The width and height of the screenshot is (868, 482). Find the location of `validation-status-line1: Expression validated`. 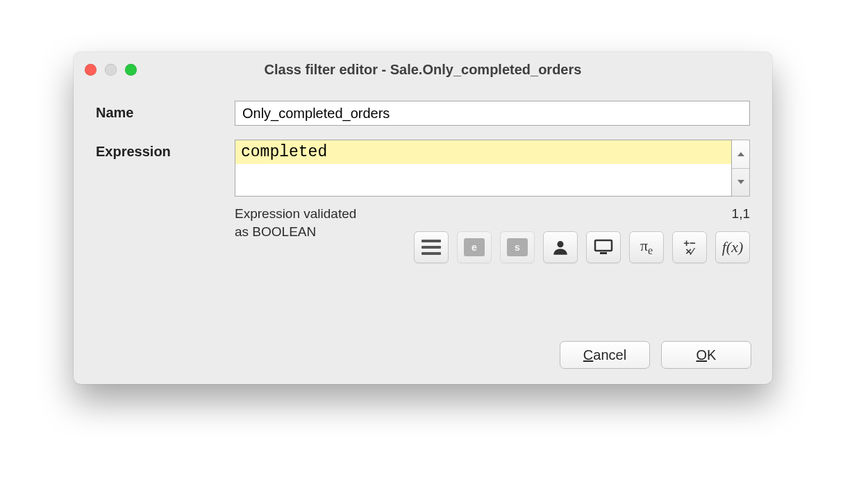

validation-status-line1: Expression validated is located at coordinates (296, 214).